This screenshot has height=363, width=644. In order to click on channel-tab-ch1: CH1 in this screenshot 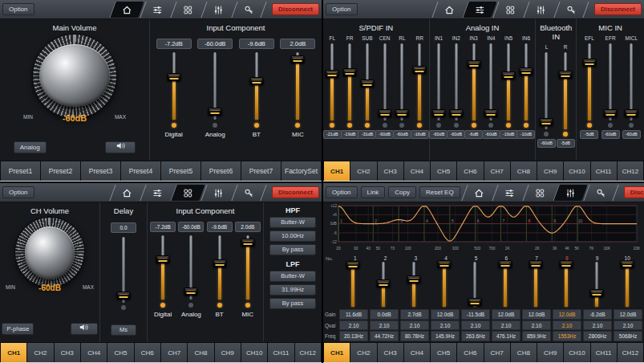, I will do `click(337, 171)`.